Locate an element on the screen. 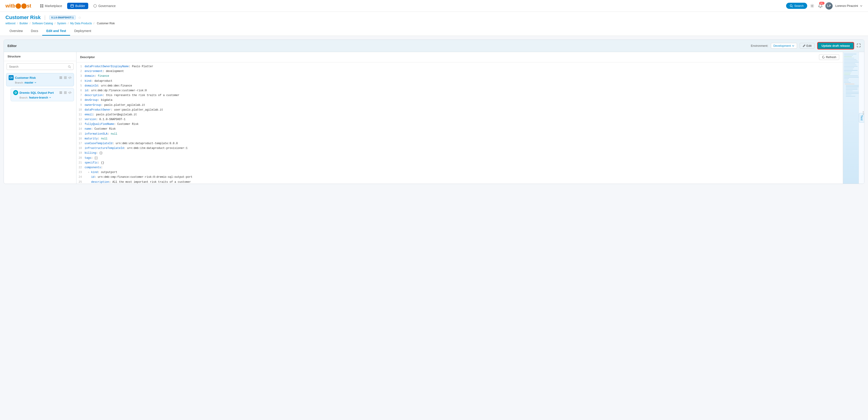 The height and width of the screenshot is (420, 868). structure-search-icon is located at coordinates (69, 67).